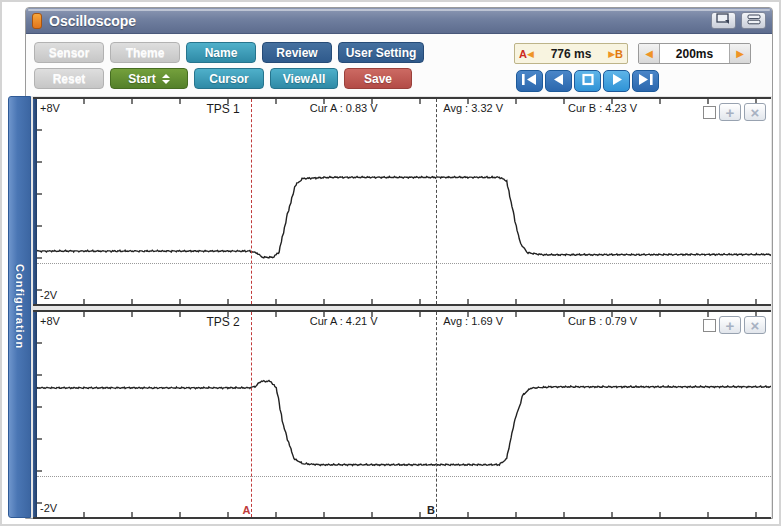 The width and height of the screenshot is (781, 526). I want to click on skip-to-start-icon, so click(530, 81).